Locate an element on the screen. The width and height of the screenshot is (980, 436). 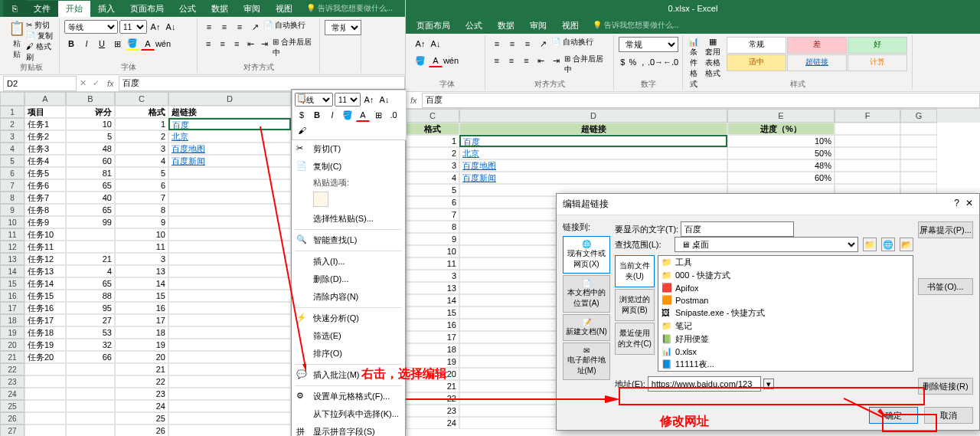
file-list: 📁工具📁000 - 快捷方式🟥Apifox🟧Postman🖼Snipaste.e… is located at coordinates (786, 313).